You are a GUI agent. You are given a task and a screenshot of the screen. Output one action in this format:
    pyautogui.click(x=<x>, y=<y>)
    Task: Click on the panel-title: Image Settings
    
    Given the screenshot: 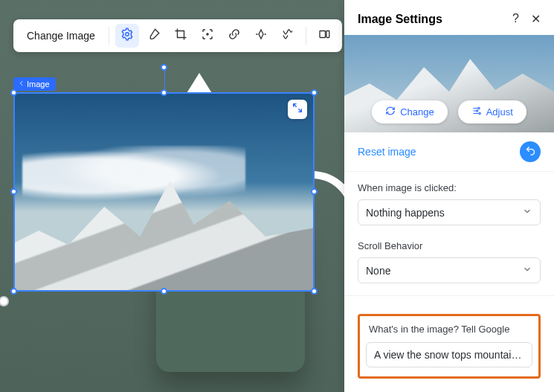 What is the action you would take?
    pyautogui.click(x=400, y=19)
    